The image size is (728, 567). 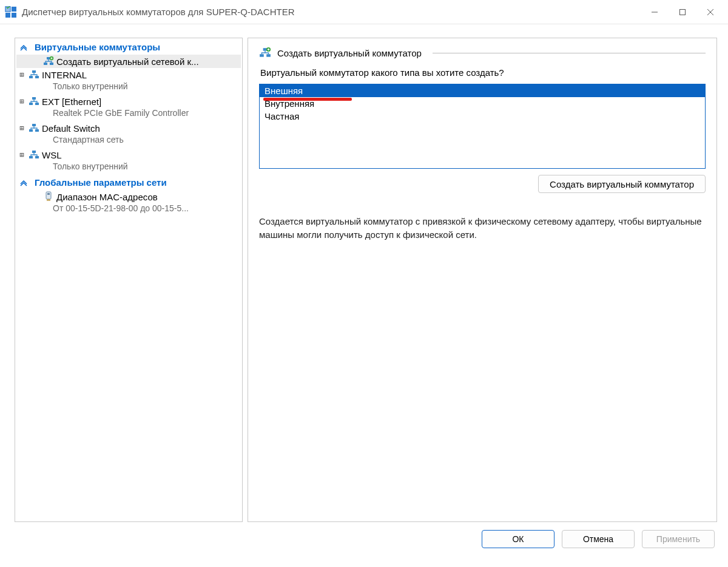 I want to click on sidebar-item-ext: ⊞ EXT [Ethernet], so click(x=129, y=101).